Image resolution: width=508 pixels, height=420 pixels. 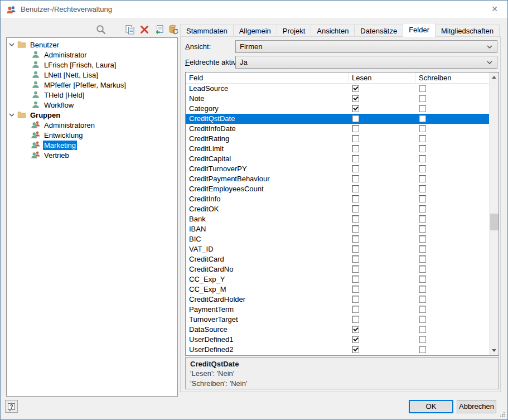 I want to click on table-row: CreditCardHolder, so click(x=337, y=300).